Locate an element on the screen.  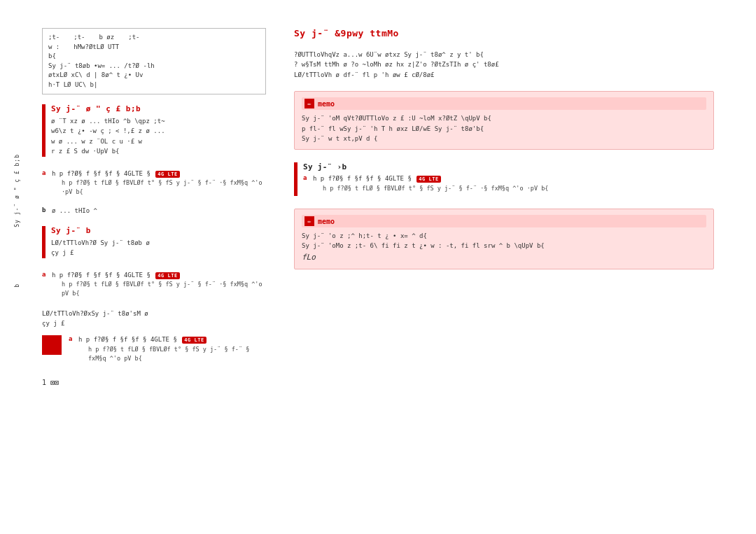
section3-entry-a-subtext: h p f?Ø§ t fLØ § fBVLØf t° § fS y j-¨ § … is located at coordinates (514, 189).